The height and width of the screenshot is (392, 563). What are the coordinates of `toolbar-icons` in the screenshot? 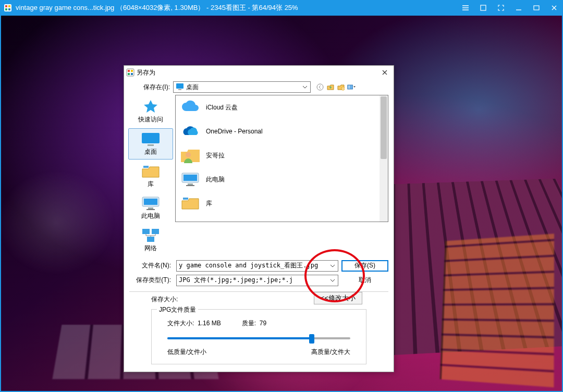 It's located at (336, 87).